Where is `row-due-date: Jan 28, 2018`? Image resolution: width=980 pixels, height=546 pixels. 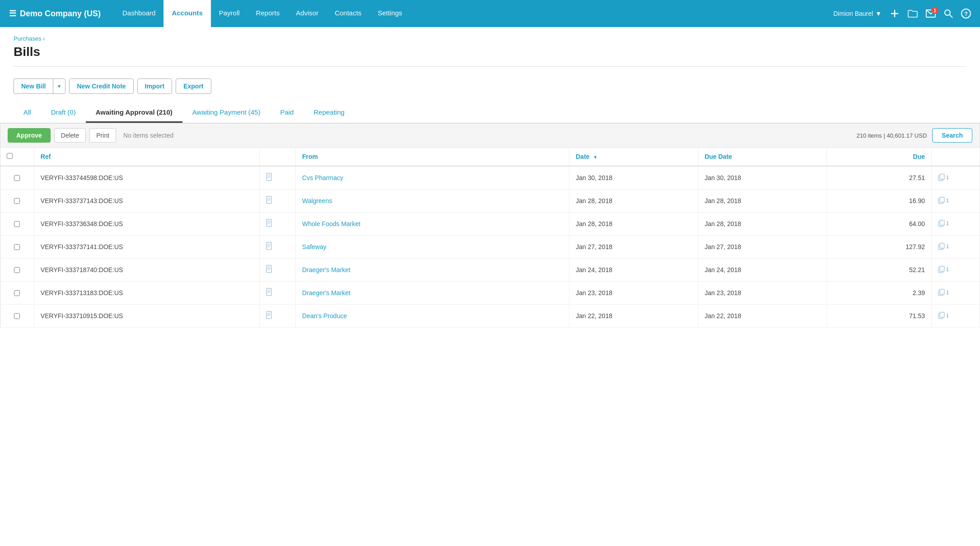
row-due-date: Jan 28, 2018 is located at coordinates (762, 224).